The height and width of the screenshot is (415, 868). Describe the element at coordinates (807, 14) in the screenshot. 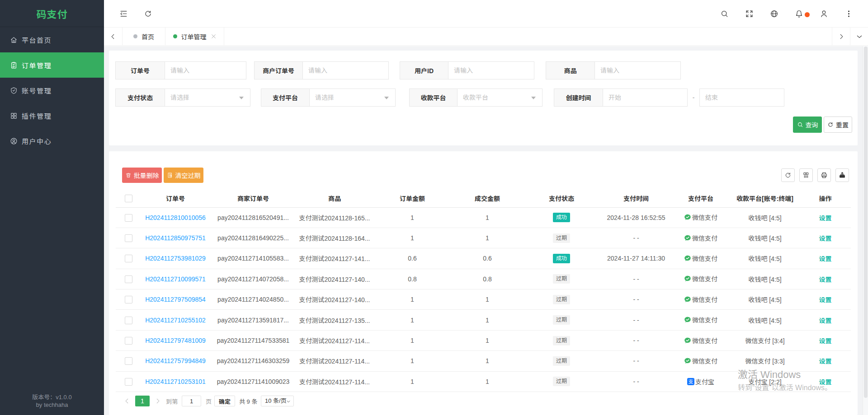

I see `notification-dot` at that location.